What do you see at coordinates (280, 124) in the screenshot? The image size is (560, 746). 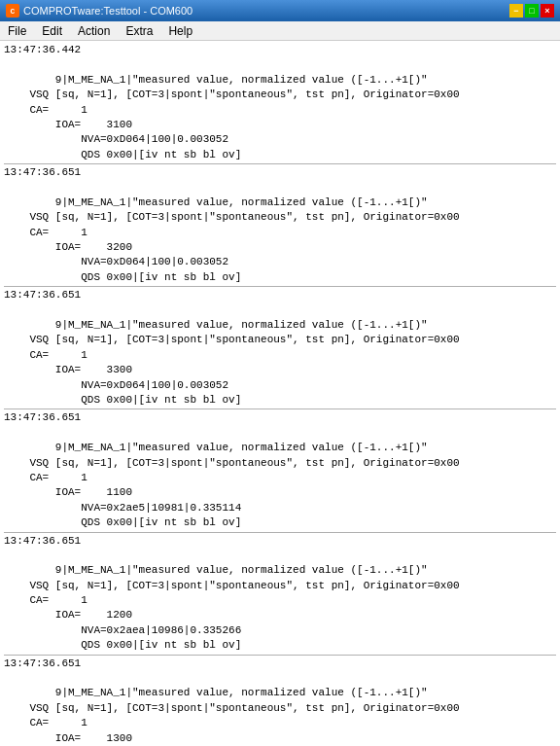 I see `log-line: IOA= 3100` at bounding box center [280, 124].